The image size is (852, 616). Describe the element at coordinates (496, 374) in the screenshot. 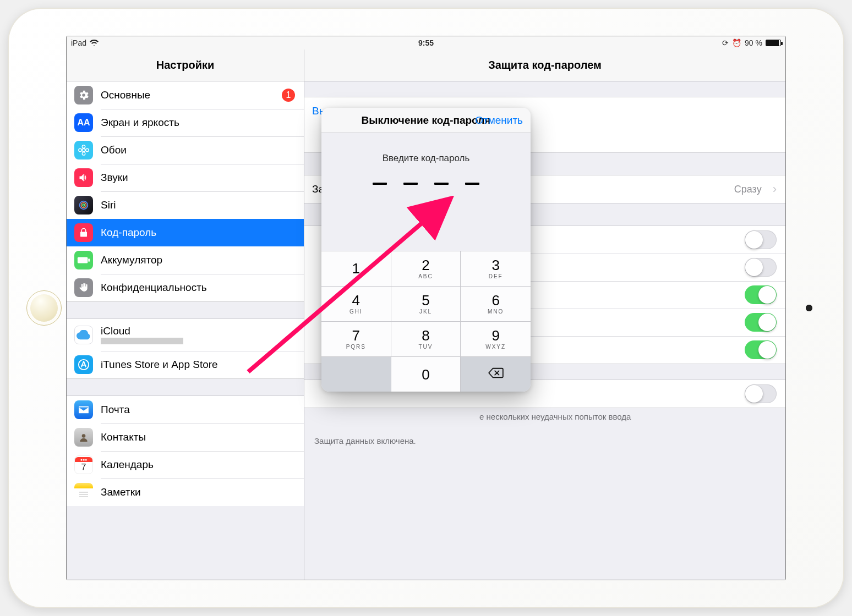

I see `backspace-icon` at that location.